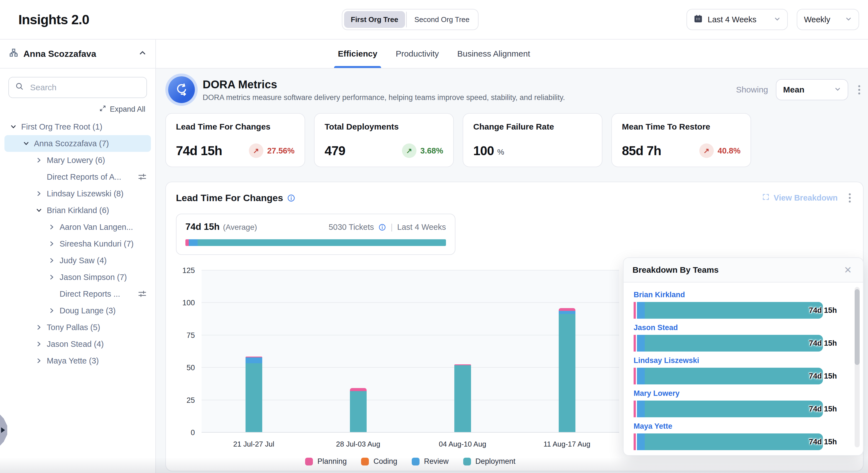 Image resolution: width=868 pixels, height=473 pixels. Describe the element at coordinates (384, 98) in the screenshot. I see `dora-description: DORA metrics measure software delivery p…` at that location.